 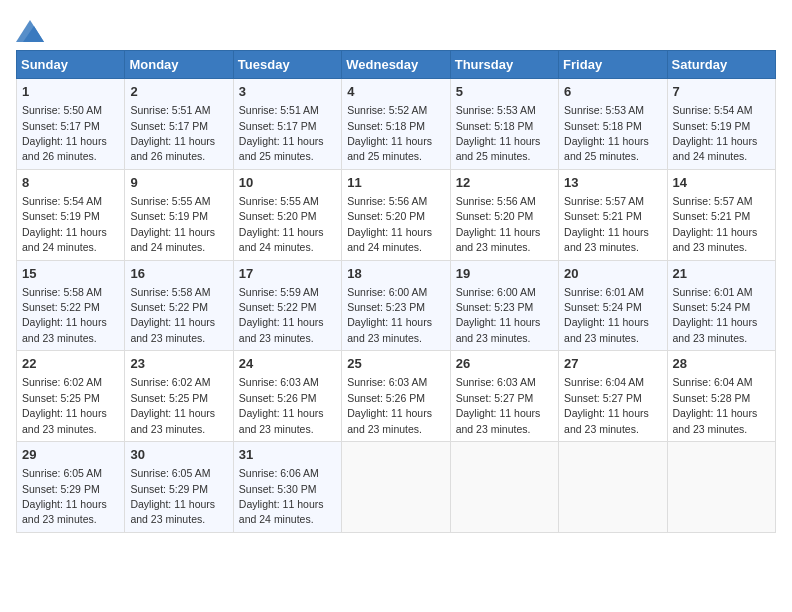 I want to click on day-number: 6, so click(x=612, y=92).